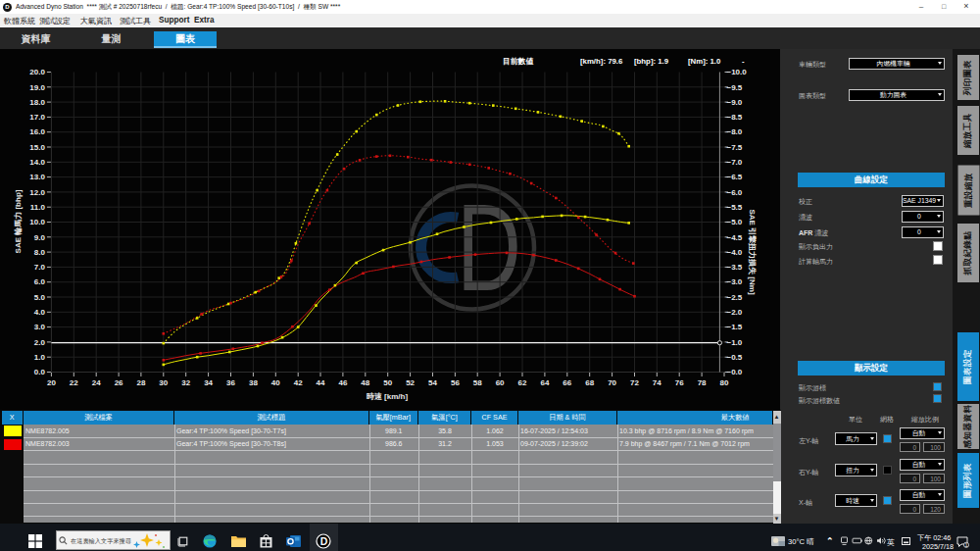  Describe the element at coordinates (37, 176) in the screenshot. I see `svg-text: 13.0` at that location.